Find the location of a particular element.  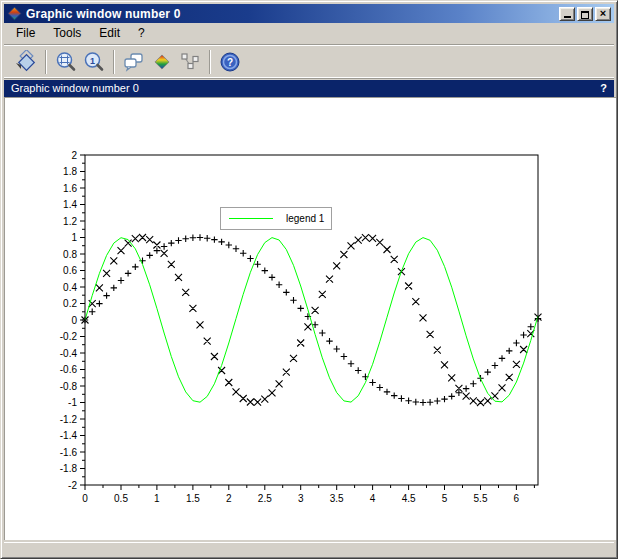

maximize-icon is located at coordinates (585, 15).